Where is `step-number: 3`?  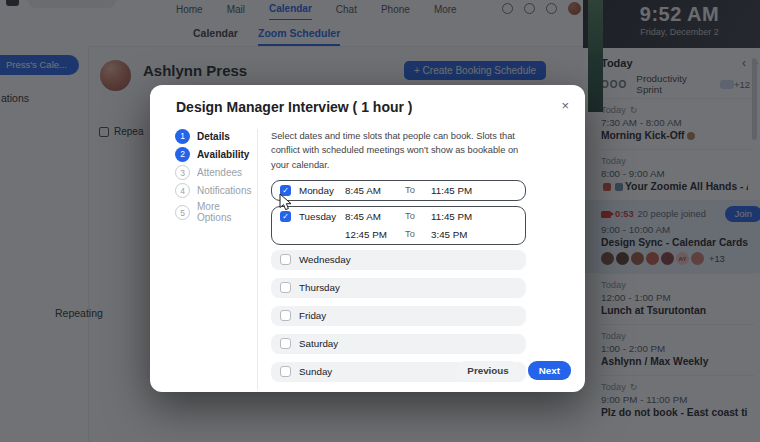
step-number: 3 is located at coordinates (182, 172).